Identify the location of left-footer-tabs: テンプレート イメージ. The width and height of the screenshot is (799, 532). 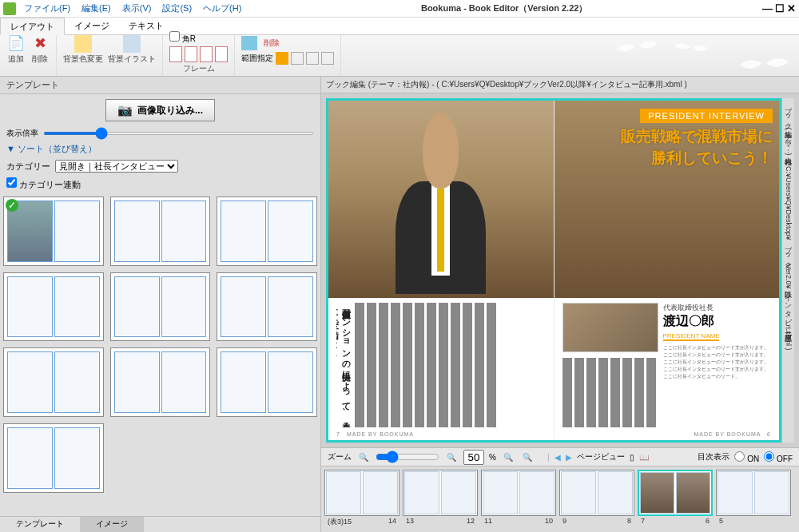
(160, 524).